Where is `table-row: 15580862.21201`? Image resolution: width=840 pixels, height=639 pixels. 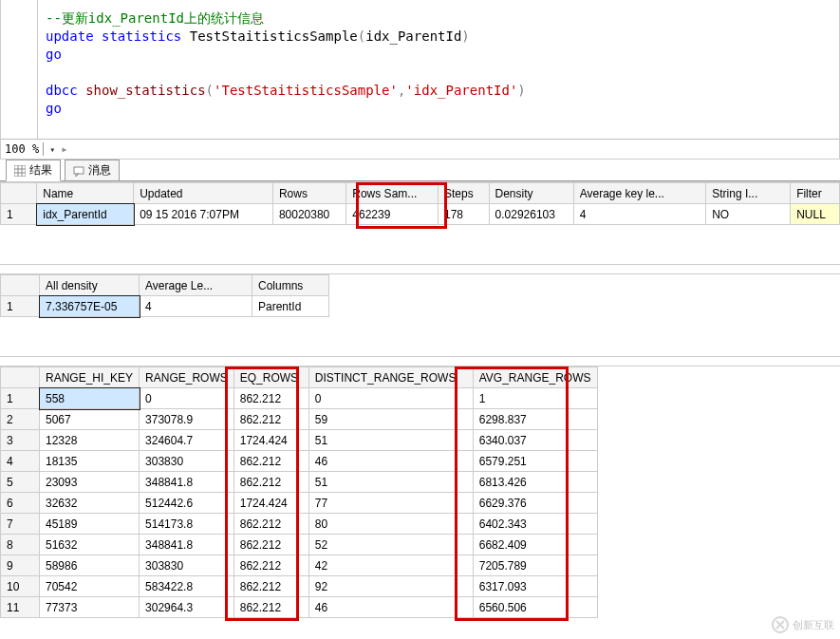 table-row: 15580862.21201 is located at coordinates (300, 399).